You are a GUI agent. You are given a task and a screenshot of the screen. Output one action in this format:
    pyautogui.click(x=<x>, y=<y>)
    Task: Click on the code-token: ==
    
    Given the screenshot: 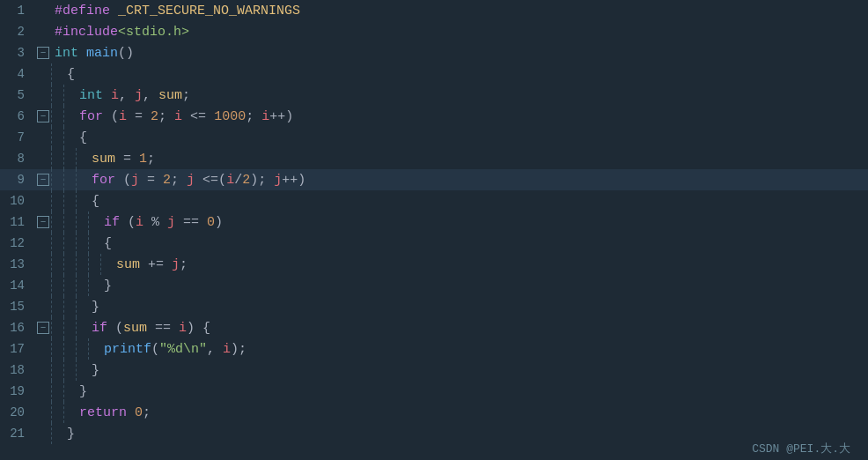 What is the action you would take?
    pyautogui.click(x=191, y=222)
    